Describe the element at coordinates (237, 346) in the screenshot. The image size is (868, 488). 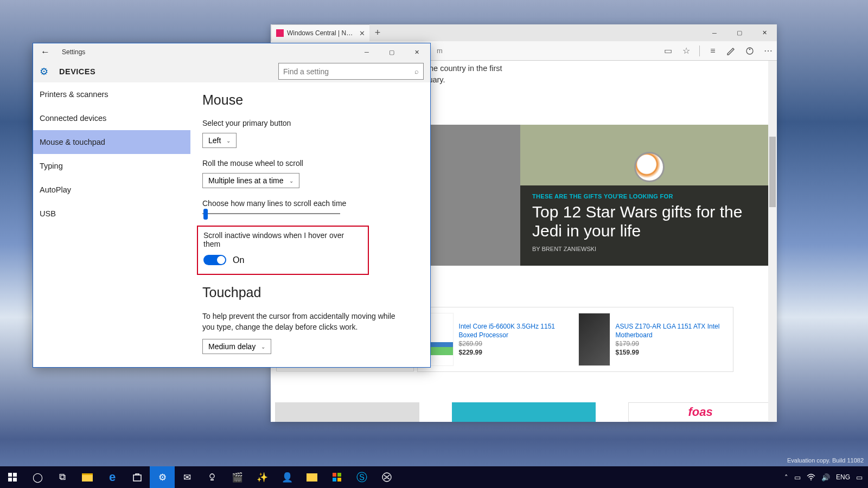
I see `select-touchpad-delay: Medium delay ⌄` at that location.